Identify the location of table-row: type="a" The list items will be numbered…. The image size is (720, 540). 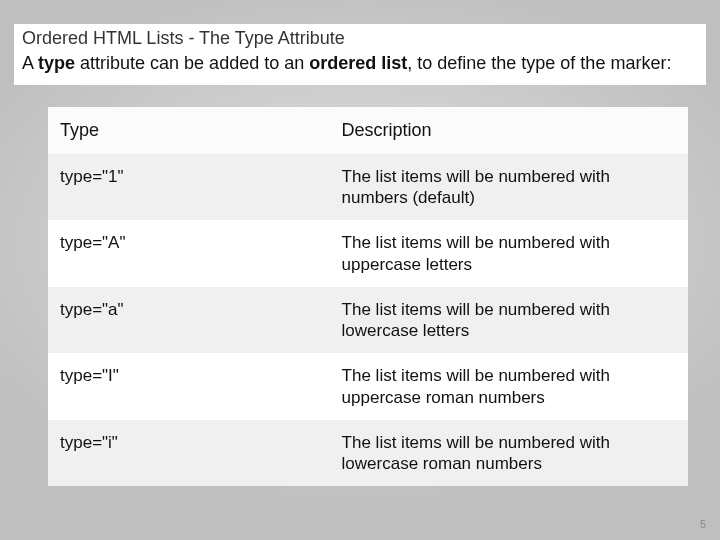
(368, 320).